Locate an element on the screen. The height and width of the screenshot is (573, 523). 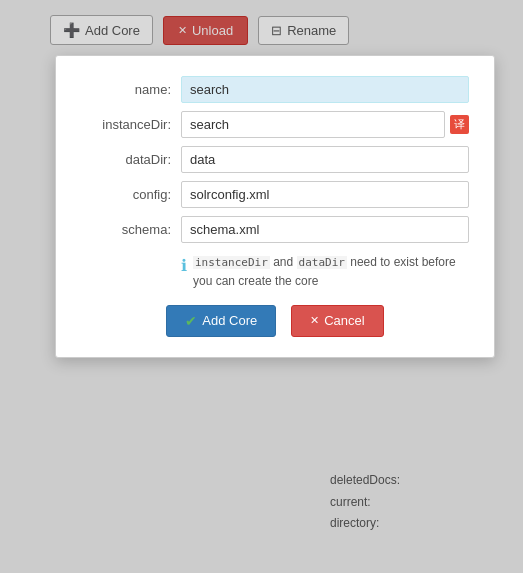
instance-dir-row: instanceDir: 译 is located at coordinates (275, 124).